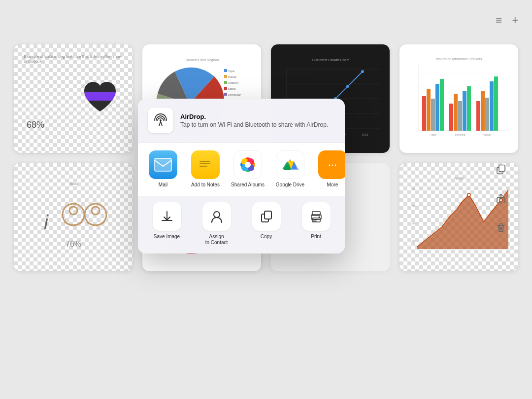 The image size is (532, 399). Describe the element at coordinates (459, 99) in the screenshot. I see `bar-chart-svg: Insurance affordable Smokers` at that location.